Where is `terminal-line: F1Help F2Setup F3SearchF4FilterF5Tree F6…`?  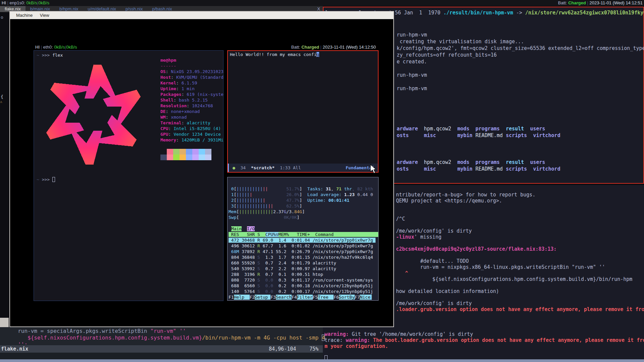
terminal-line: F1Help F2Setup F3SearchF4FilterF5Tree F6… is located at coordinates (303, 297).